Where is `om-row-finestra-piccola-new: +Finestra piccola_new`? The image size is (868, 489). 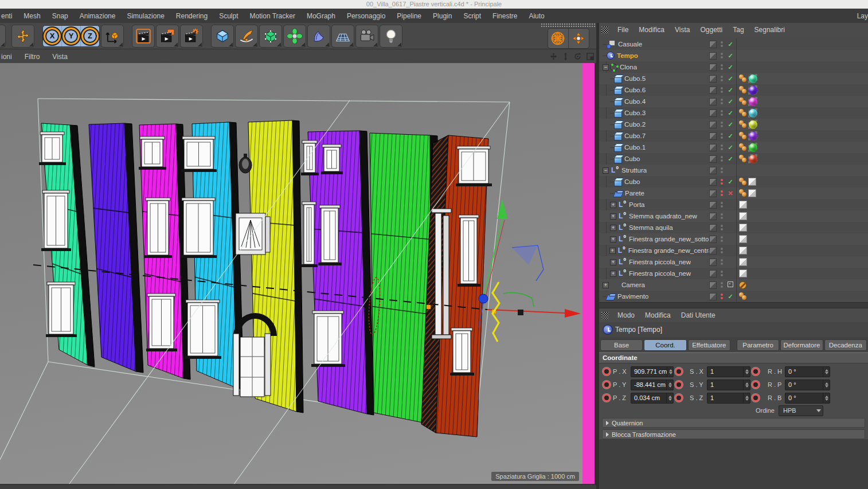
om-row-finestra-piccola-new: +Finestra piccola_new is located at coordinates (734, 273).